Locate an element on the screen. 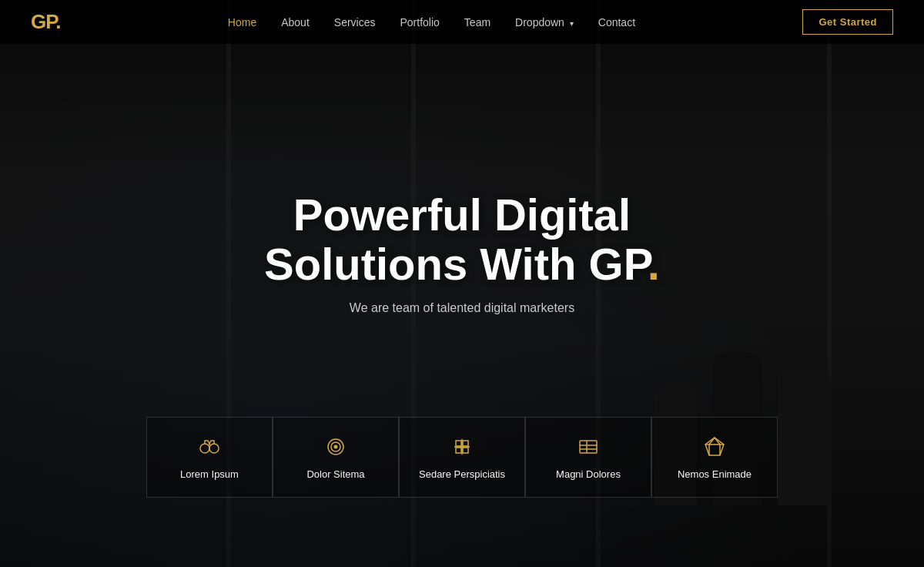  hero-title-line1: Powerful Digital is located at coordinates (462, 214).